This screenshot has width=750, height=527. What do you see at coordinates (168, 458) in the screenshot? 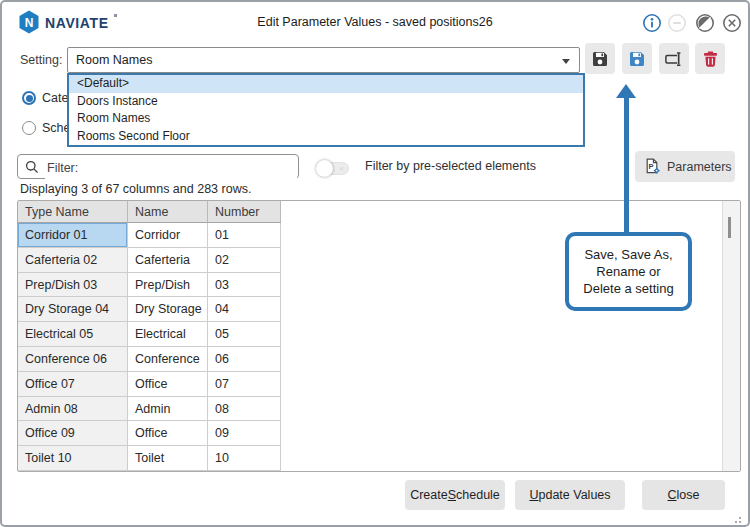
I see `grid-cell: Toilet` at bounding box center [168, 458].